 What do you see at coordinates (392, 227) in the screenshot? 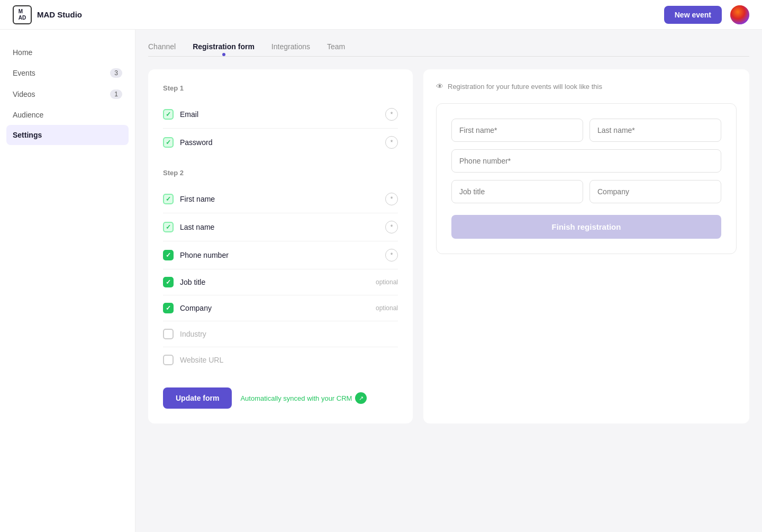
I see `lastname-required-star: *` at bounding box center [392, 227].